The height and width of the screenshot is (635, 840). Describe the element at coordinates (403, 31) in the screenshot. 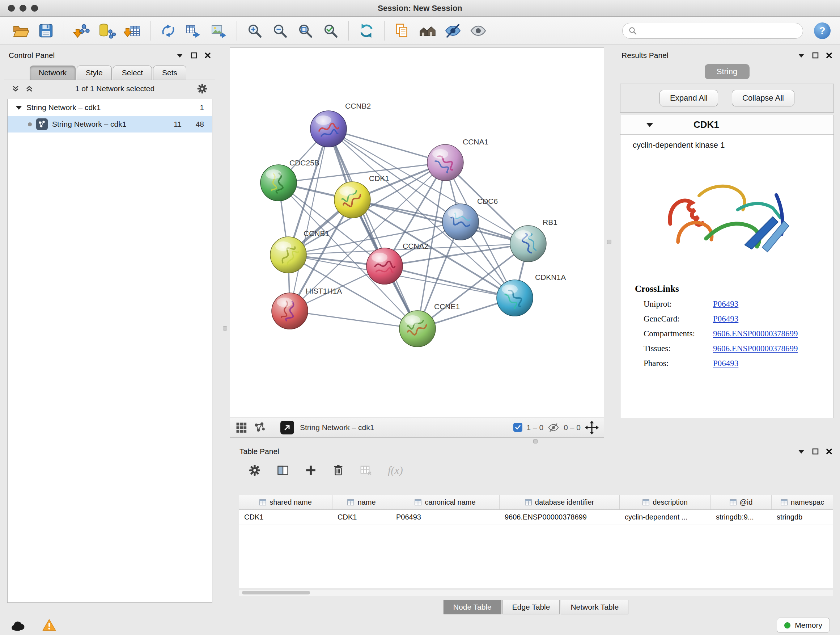

I see `copy-document-button` at that location.